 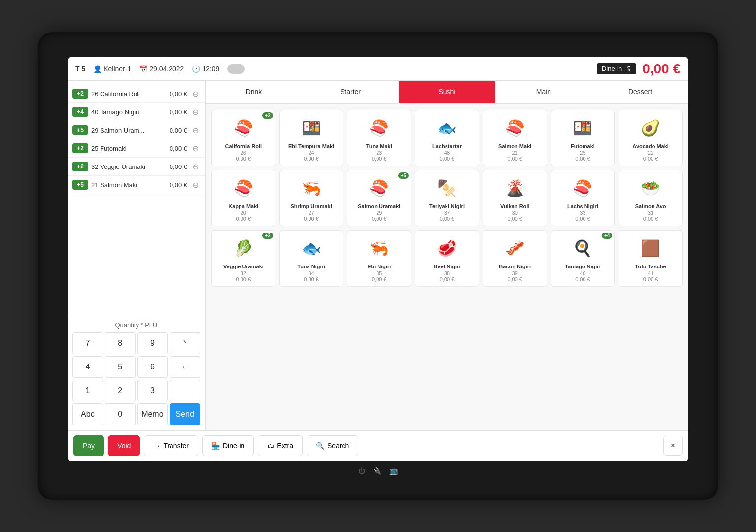 What do you see at coordinates (153, 391) in the screenshot?
I see `key-3: 3` at bounding box center [153, 391].